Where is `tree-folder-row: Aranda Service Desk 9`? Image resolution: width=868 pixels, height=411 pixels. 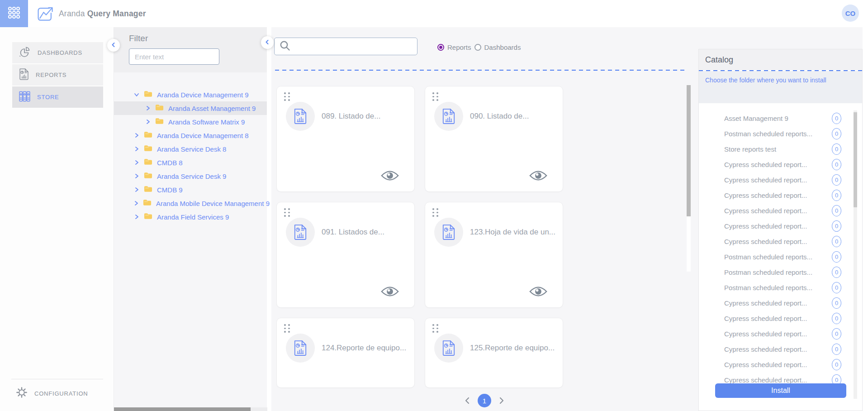
tree-folder-row: Aranda Service Desk 9 is located at coordinates (190, 176).